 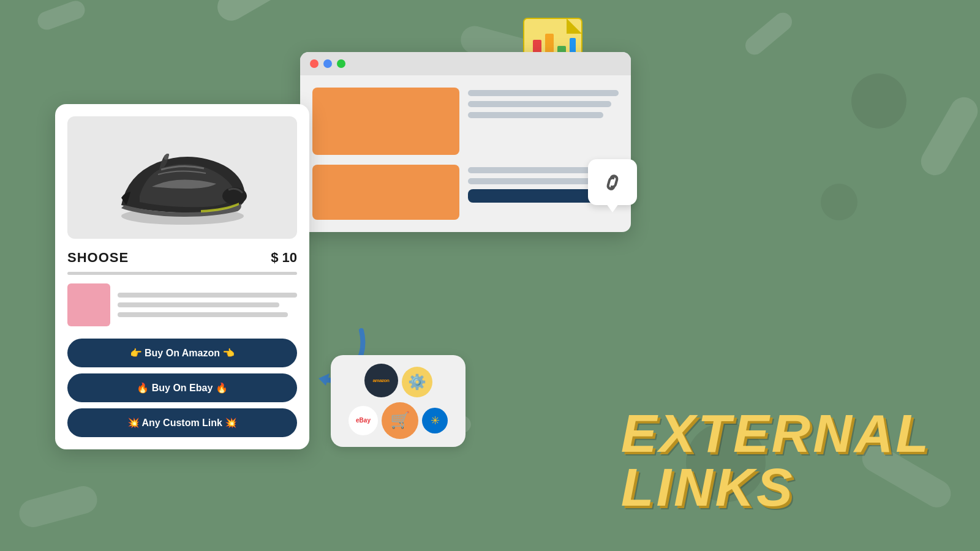 I want to click on product-price: $ 10, so click(x=284, y=258).